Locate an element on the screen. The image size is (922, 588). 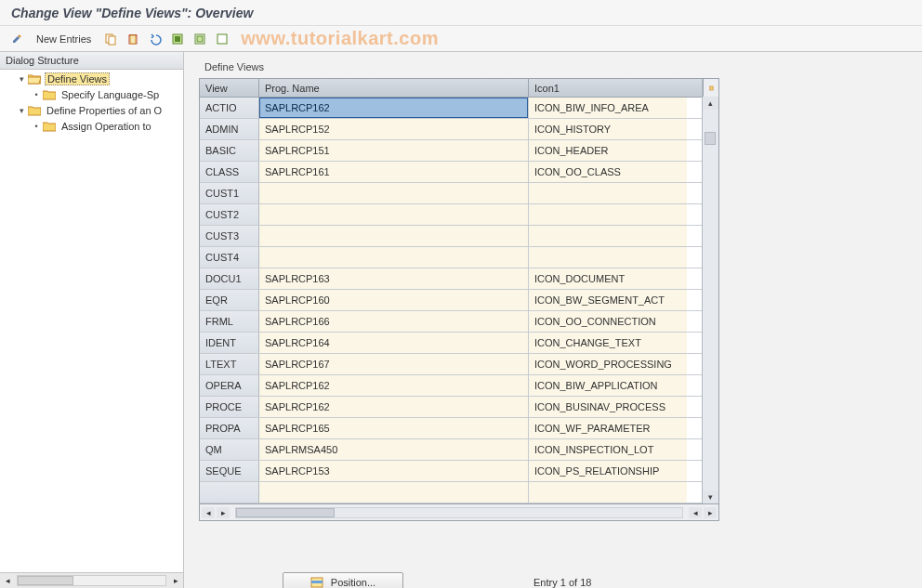
table-row: LTEXTSAPLRCP167ICON_WORD_PROCESSING is located at coordinates (451, 364).